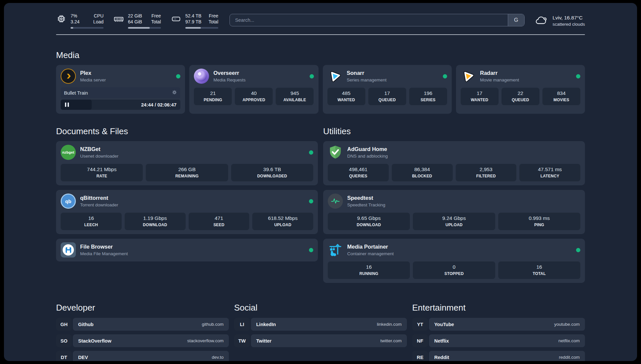 The width and height of the screenshot is (641, 364). Describe the element at coordinates (454, 274) in the screenshot. I see `stat-label: STOPPED` at that location.